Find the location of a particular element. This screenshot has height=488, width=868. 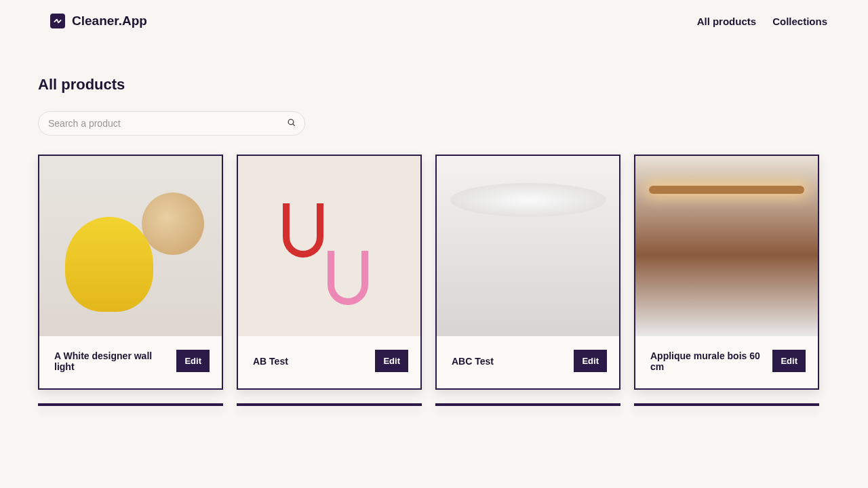

nav-collections: Collections is located at coordinates (800, 22).